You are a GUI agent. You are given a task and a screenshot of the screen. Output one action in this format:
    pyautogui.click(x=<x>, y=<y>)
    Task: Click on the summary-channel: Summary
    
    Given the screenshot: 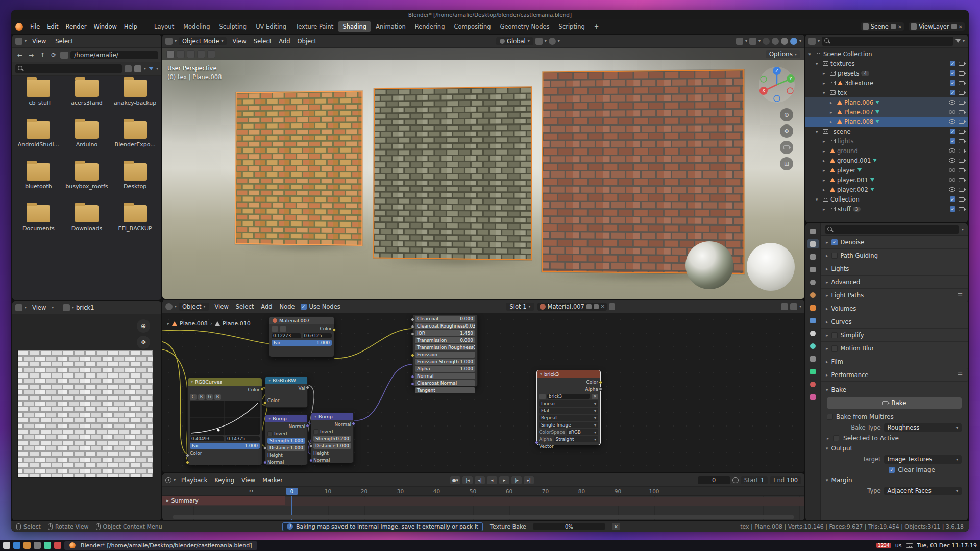 What is the action you would take?
    pyautogui.click(x=224, y=500)
    